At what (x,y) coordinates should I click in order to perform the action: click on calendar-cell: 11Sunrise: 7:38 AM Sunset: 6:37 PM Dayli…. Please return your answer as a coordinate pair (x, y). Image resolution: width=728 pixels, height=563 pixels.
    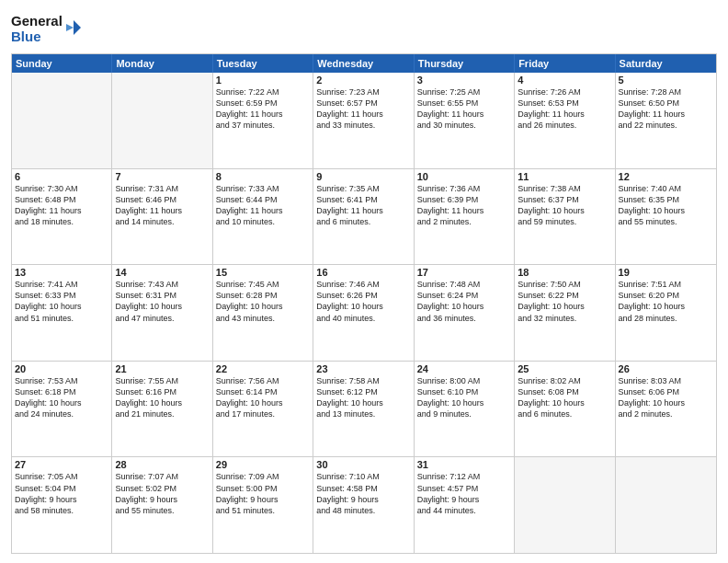
    Looking at the image, I should click on (564, 217).